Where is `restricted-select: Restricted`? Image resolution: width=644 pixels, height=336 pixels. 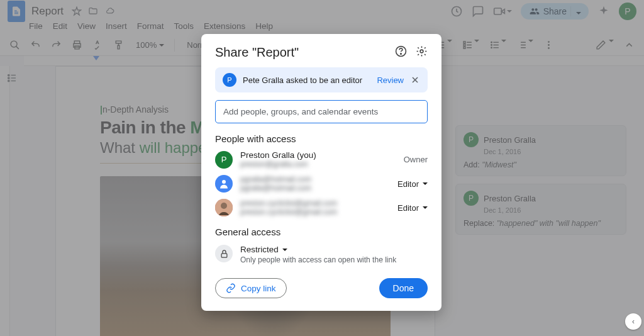
restricted-select: Restricted is located at coordinates (318, 249).